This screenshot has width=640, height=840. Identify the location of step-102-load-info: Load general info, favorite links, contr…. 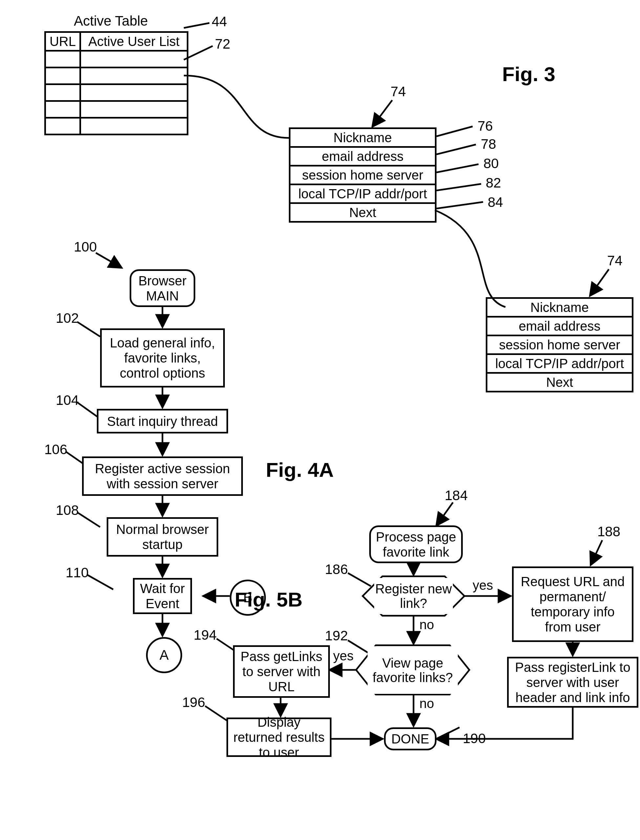
(162, 358).